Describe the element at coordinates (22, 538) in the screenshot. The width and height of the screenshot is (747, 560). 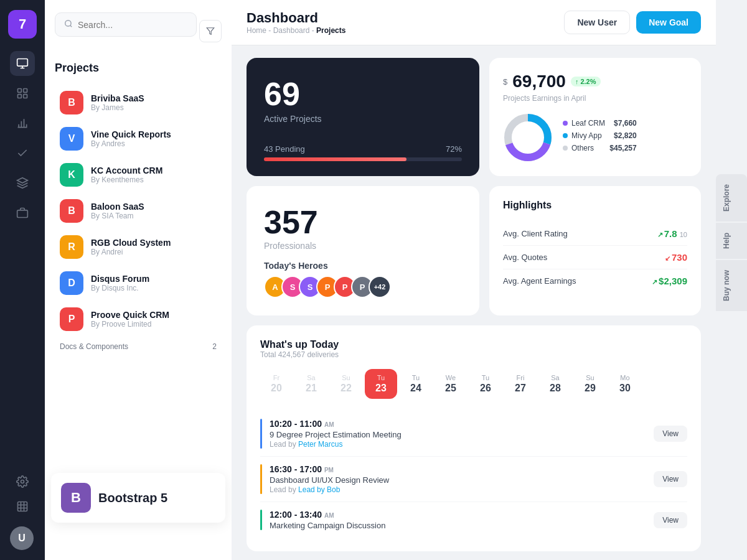
I see `nav-user-avatar: U` at that location.